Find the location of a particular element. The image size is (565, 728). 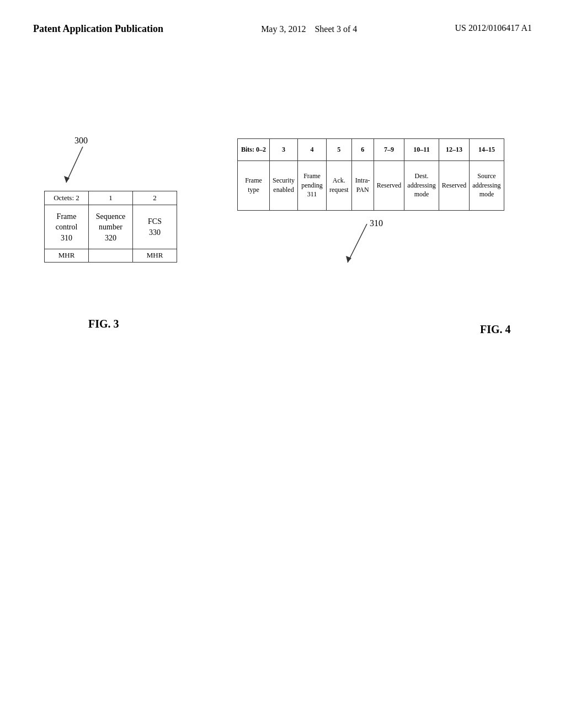

fig4-data-dest-addressing: Dest.addressingmode is located at coordinates (422, 185).